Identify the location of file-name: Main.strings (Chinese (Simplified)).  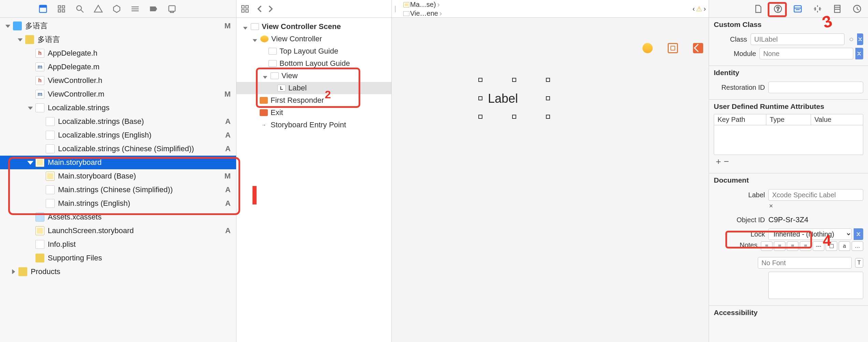
(115, 190).